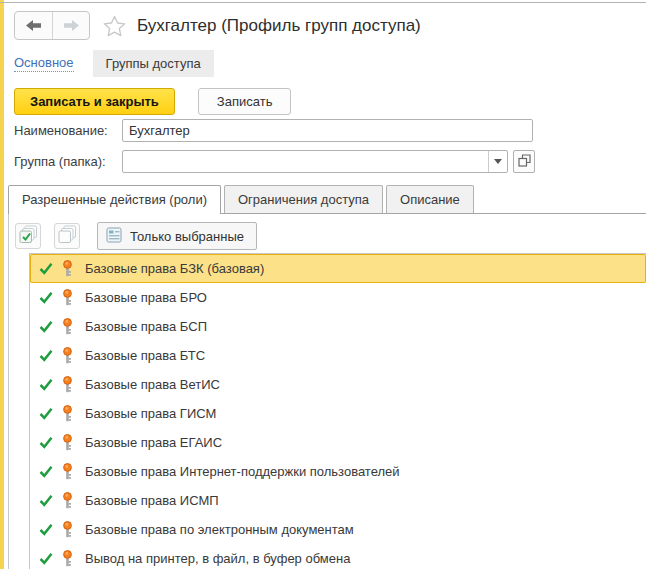 This screenshot has height=569, width=646. What do you see at coordinates (242, 472) in the screenshot?
I see `role-label: Базовые права Интернет-поддержки пользов…` at bounding box center [242, 472].